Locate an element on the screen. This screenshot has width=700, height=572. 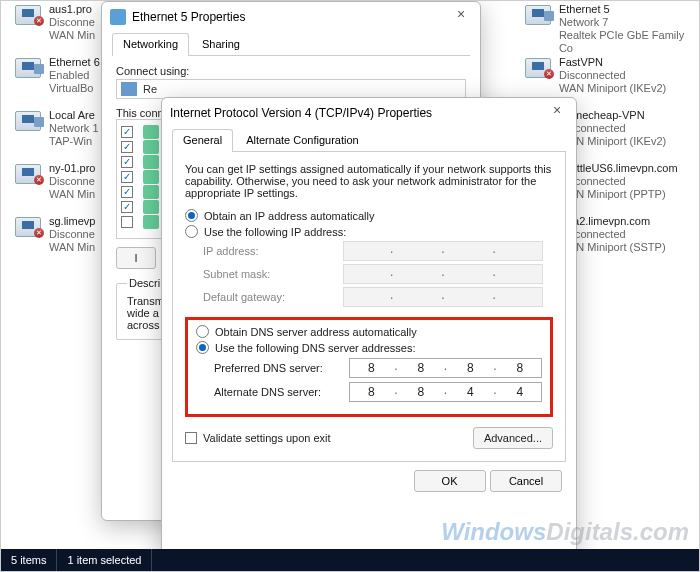
adapter-name: aus1.pro is located at coordinates (72, 10).